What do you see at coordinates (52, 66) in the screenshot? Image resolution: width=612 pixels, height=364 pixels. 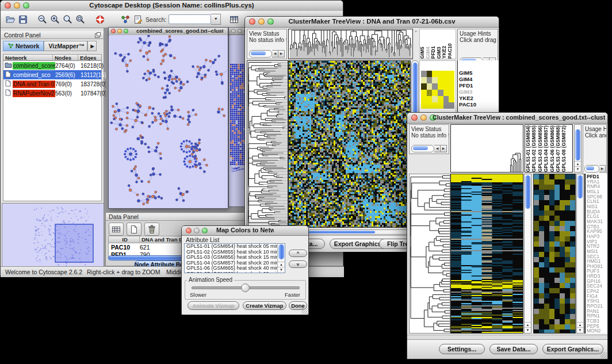 I see `network-table-row: combined_scores2764(0)16218(0)` at bounding box center [52, 66].